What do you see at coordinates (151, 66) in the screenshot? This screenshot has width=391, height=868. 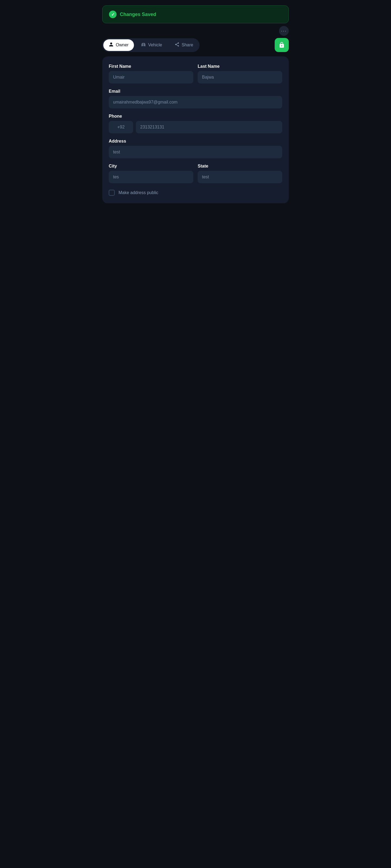 I see `first-name-label: First Name` at bounding box center [151, 66].